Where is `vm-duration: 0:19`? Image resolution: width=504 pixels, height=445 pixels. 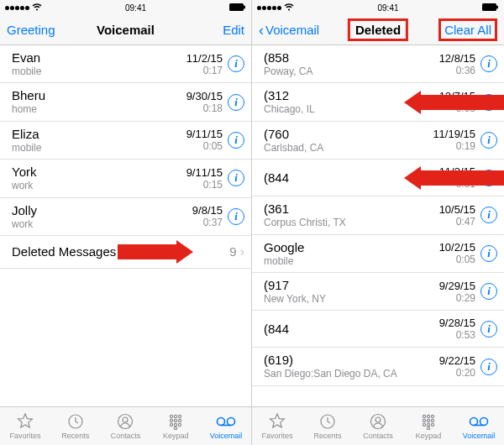
vm-duration: 0:19 is located at coordinates (453, 146).